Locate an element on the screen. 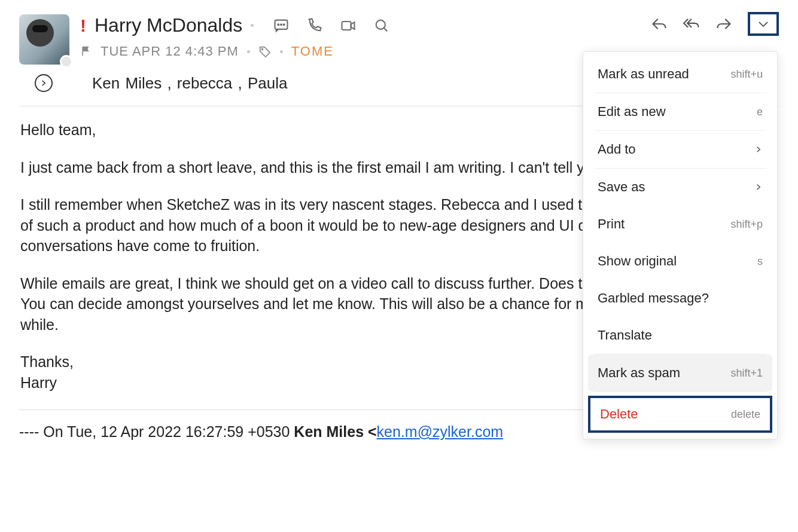 This screenshot has height=532, width=798. message-timestamp: TUE APR 12 4:43 PM is located at coordinates (170, 51).